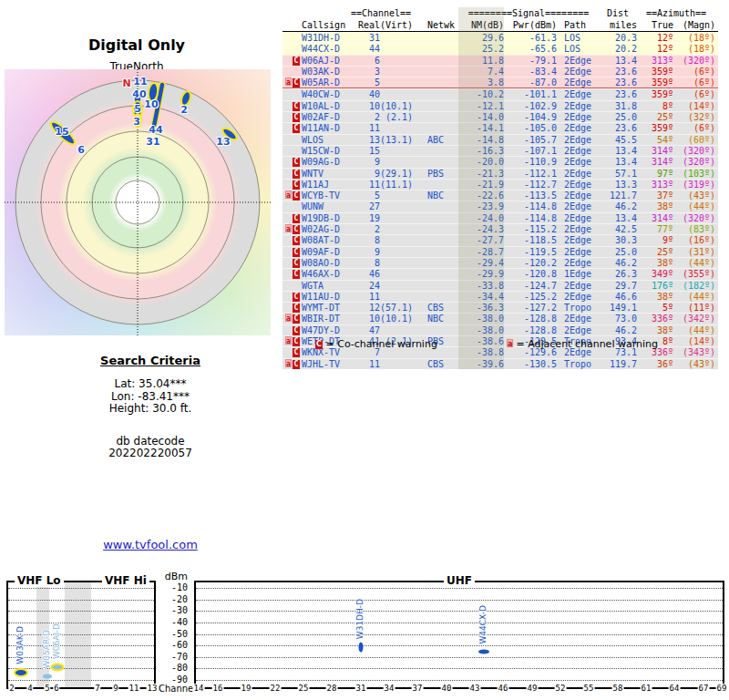  What do you see at coordinates (676, 14) in the screenshot?
I see `azimuth-group-header: ==Azimuth==` at bounding box center [676, 14].